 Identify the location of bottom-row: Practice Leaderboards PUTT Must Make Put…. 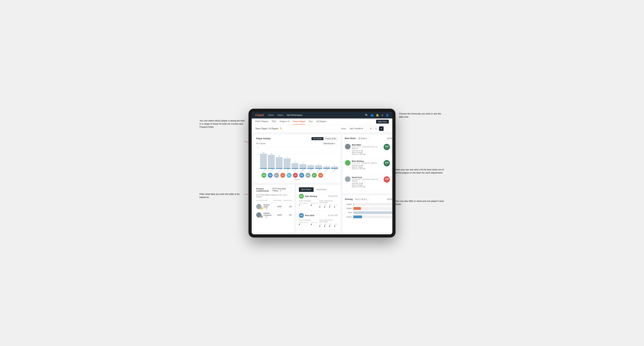
(297, 209).